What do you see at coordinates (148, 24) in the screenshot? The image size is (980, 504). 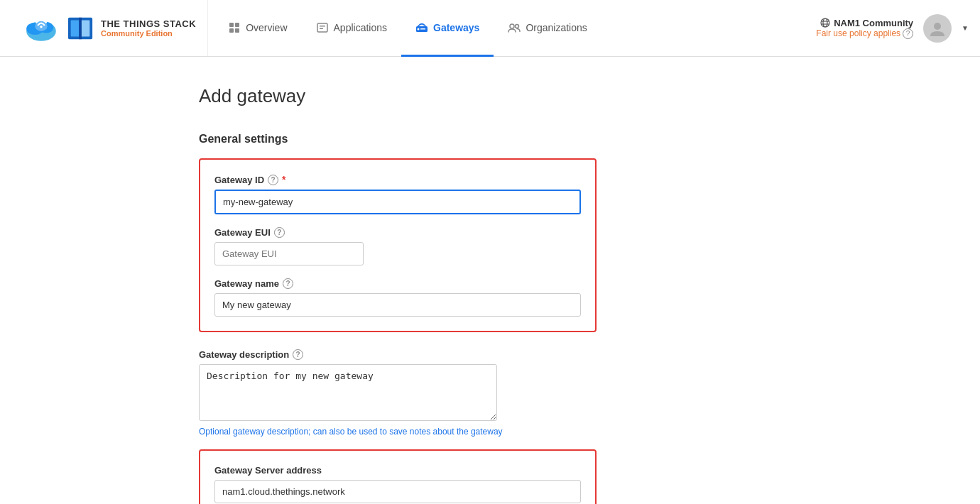 I see `brand-title: THE THINGS STACK` at bounding box center [148, 24].